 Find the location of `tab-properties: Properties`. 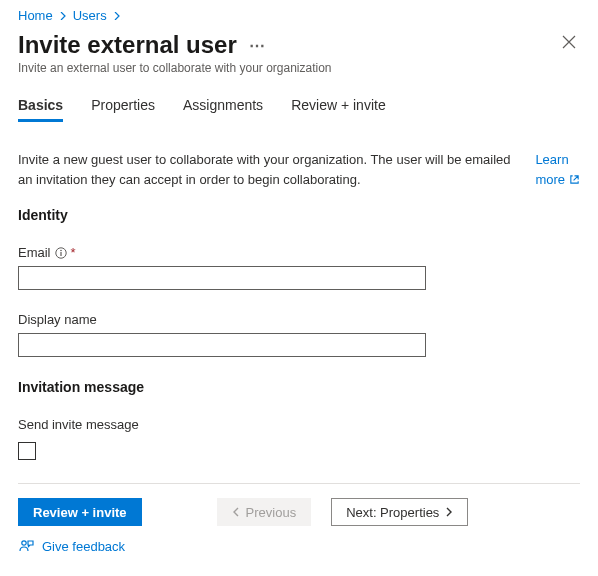

tab-properties: Properties is located at coordinates (123, 110).